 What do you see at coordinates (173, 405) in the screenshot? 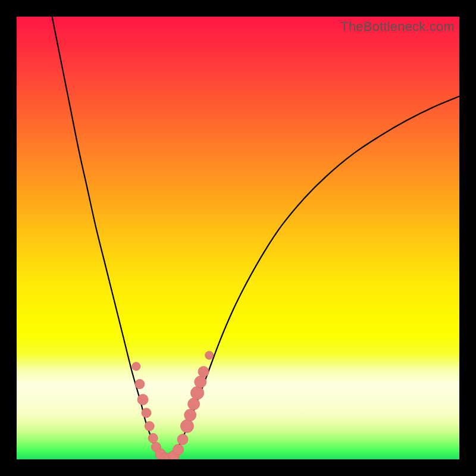
I see `points-group` at bounding box center [173, 405].